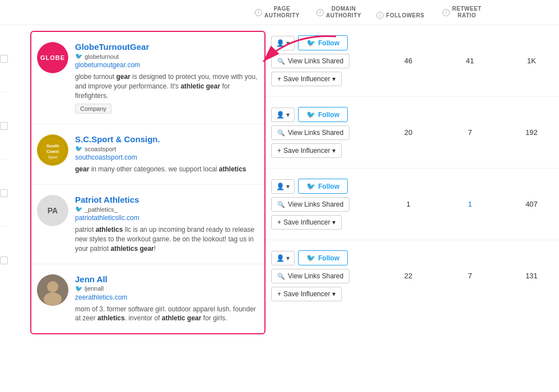 The image size is (559, 392). Describe the element at coordinates (167, 155) in the screenshot. I see `influencer-info-sc: S.C.Sport & Consign. 🐦 scoastsport south…` at that location.